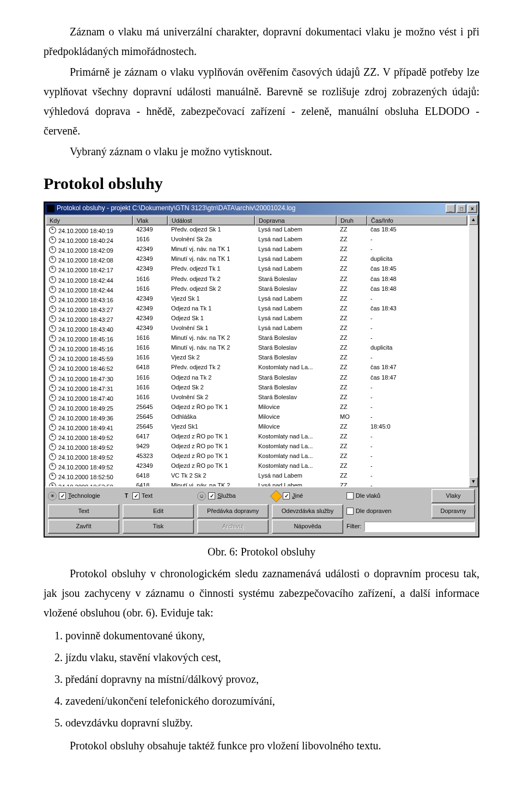 This screenshot has width=523, height=812. What do you see at coordinates (211, 418) in the screenshot?
I see `table-cell: Odhláška` at bounding box center [211, 418].